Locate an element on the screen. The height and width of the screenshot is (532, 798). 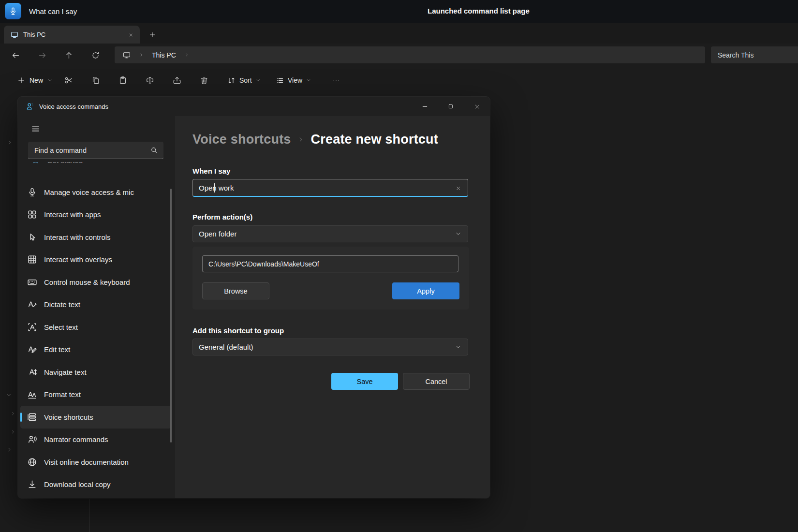
explorer-toolbar: New Sort View is located at coordinates (399, 80).